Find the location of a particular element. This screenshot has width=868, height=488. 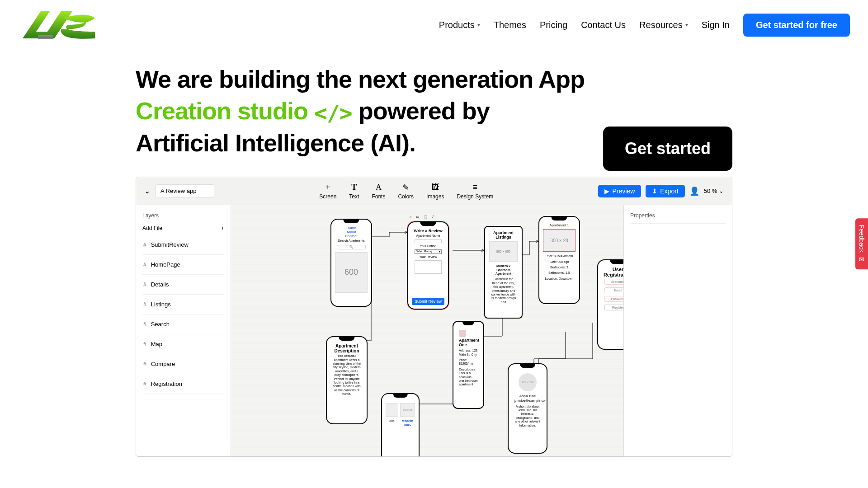

nav-links: HomeAboutContact is located at coordinates (351, 232).